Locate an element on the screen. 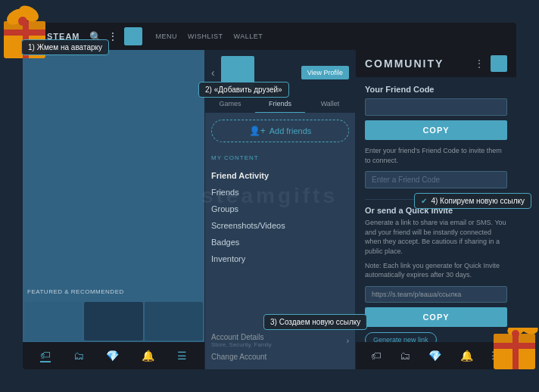 The width and height of the screenshot is (539, 392). account-section: Account Details Store, Security, Family … is located at coordinates (280, 347).